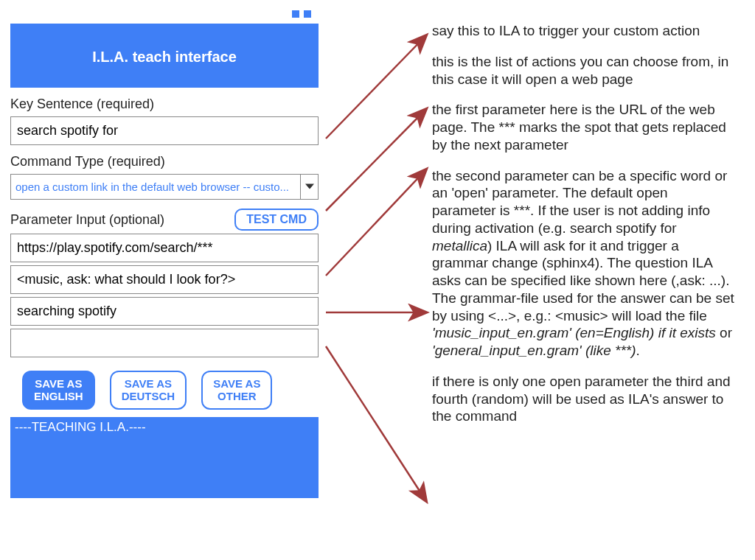 The height and width of the screenshot is (560, 755). Describe the element at coordinates (164, 248) in the screenshot. I see `param1-input` at that location.